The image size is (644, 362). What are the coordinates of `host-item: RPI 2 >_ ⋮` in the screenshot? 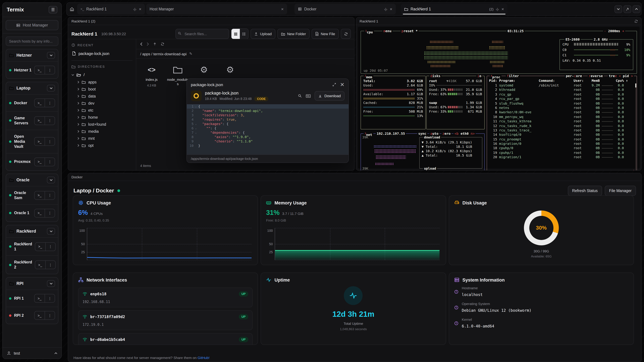 It's located at (32, 315).